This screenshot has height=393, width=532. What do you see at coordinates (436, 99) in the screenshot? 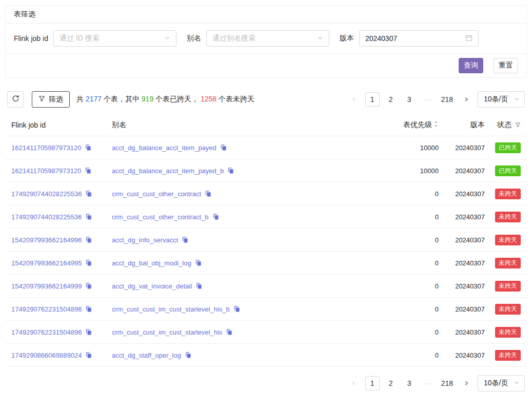
I see `pagination-top: 1 2 3 ··· 218 10条/页` at bounding box center [436, 99].